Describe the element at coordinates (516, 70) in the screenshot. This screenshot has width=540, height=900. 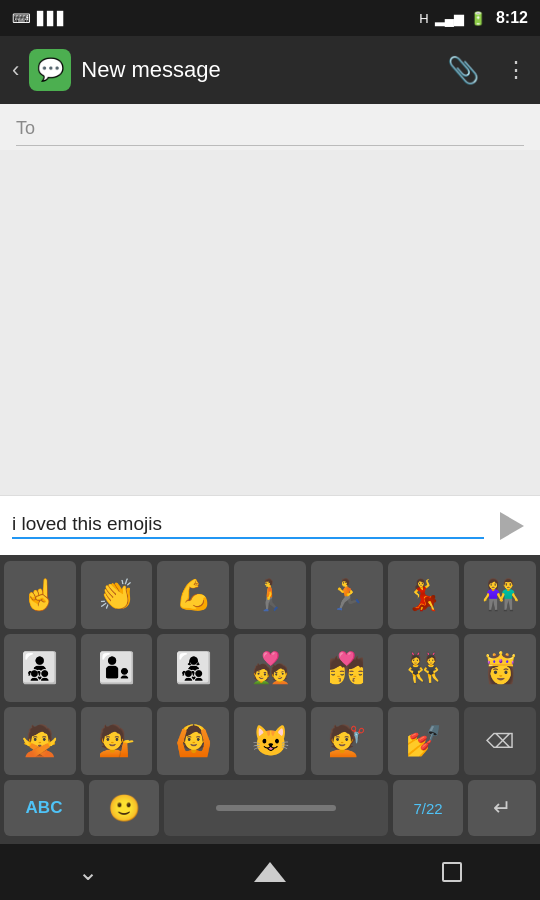
I see `overflow-menu-icon: ⋮` at that location.